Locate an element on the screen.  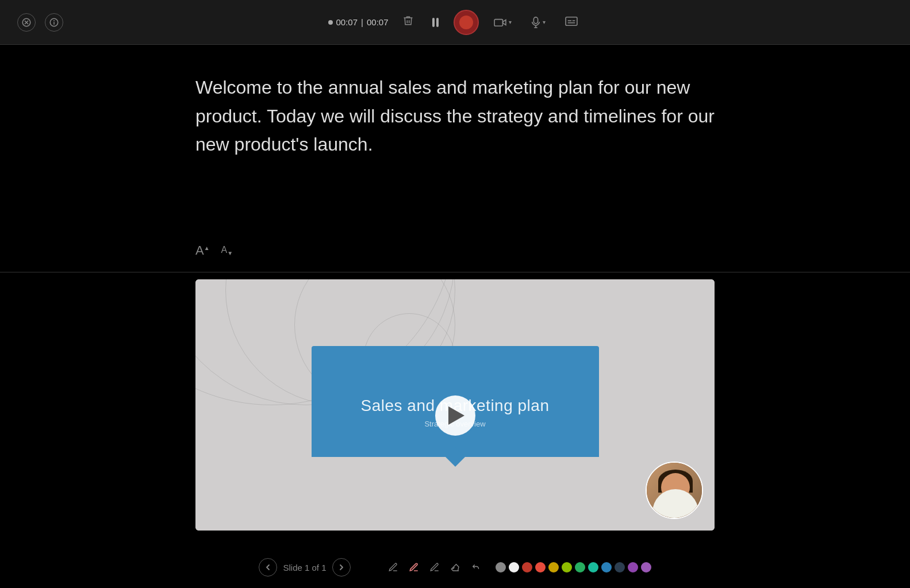
record-inner is located at coordinates (466, 22).